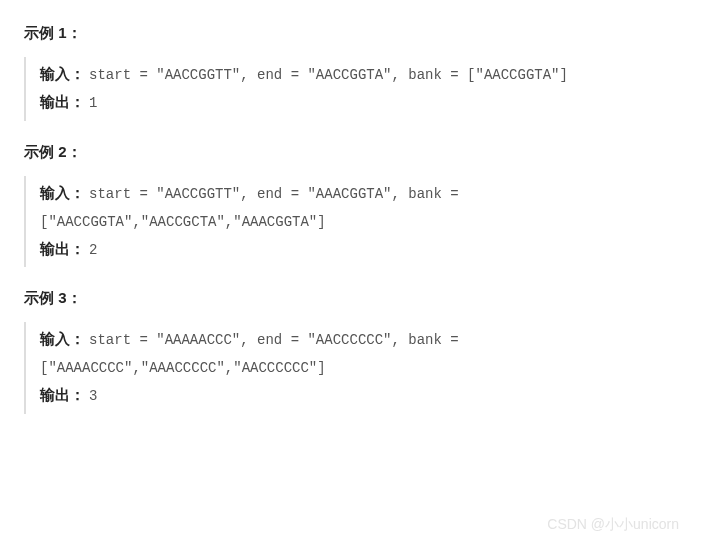 This screenshot has height=548, width=701. What do you see at coordinates (358, 208) in the screenshot?
I see `input-line: 输入： start = "AACCGGTT", end = "AAACGGTA"…` at bounding box center [358, 208].